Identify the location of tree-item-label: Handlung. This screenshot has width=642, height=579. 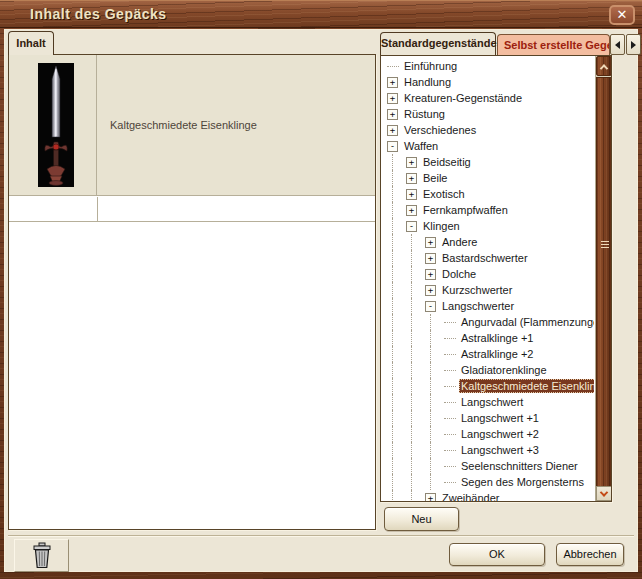
(428, 82).